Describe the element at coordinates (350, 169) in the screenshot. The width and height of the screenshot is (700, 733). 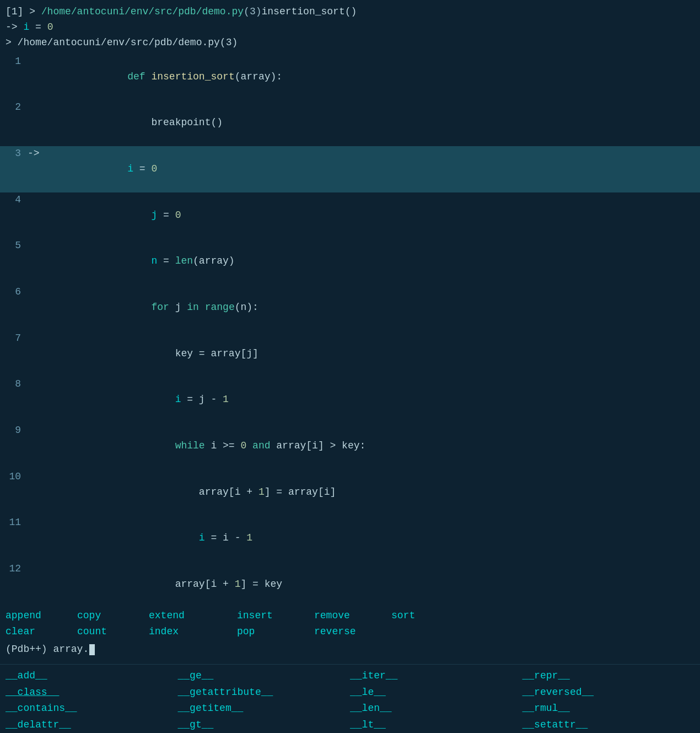
I see `code-line-3: 3 -> i = 0` at that location.